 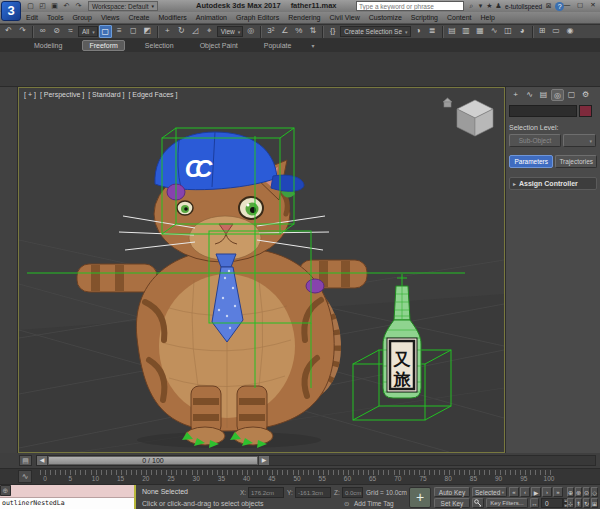 What do you see at coordinates (55, 18) in the screenshot?
I see `menu-tools: Tools` at bounding box center [55, 18].